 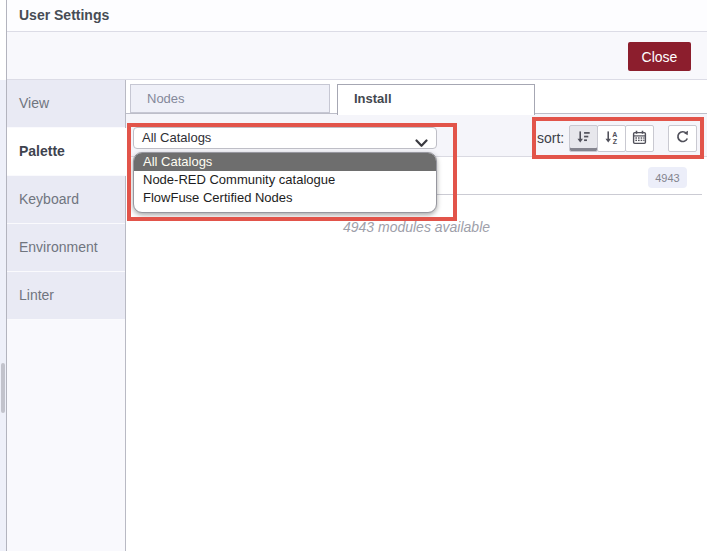 I want to click on sidebar-item-keyboard: Keyboard, so click(x=66, y=200).